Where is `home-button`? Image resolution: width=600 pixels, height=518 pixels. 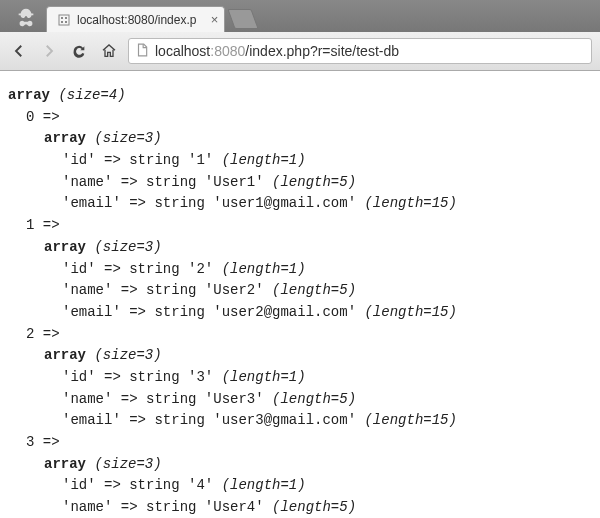
home-button is located at coordinates (109, 51).